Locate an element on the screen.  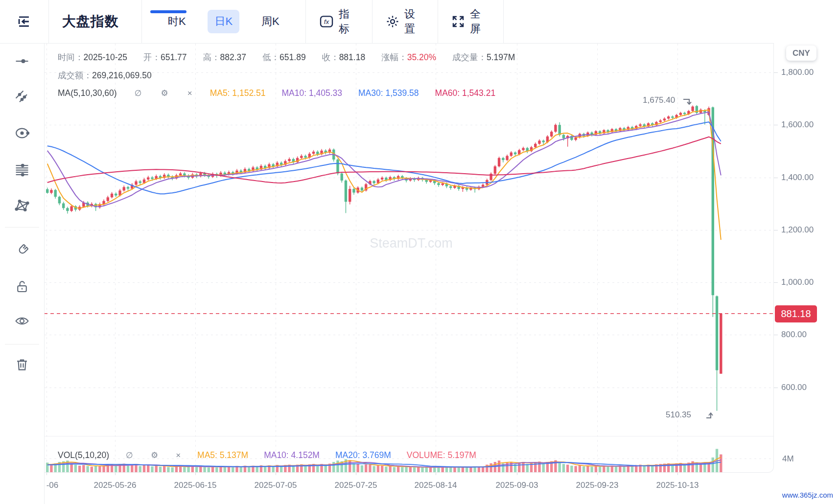
legend-title: VOL(5,10,20) is located at coordinates (83, 455).